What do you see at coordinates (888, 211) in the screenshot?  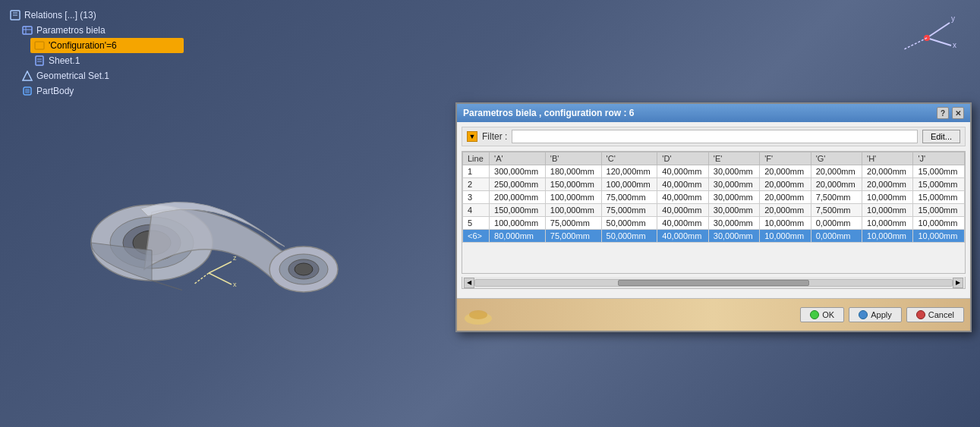 I see `cell-H-row-4: 10,000mm` at bounding box center [888, 211].